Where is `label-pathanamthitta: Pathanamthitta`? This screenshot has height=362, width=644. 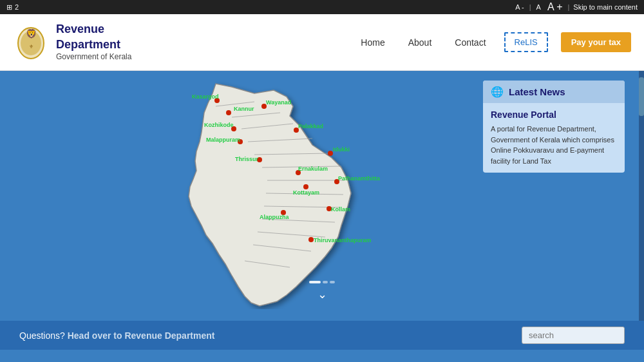 label-pathanamthitta: Pathanamthitta is located at coordinates (359, 178).